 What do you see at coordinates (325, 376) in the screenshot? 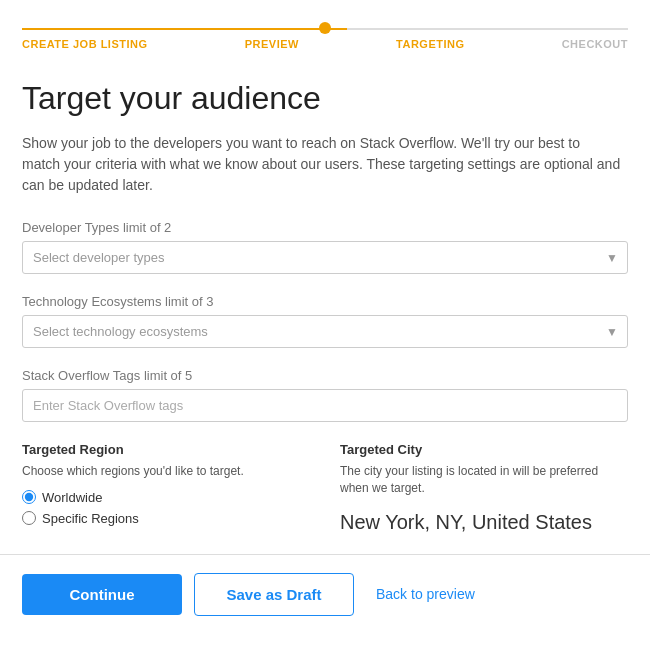
I see `so-tags-label: Stack Overflow Tags limit of 5` at bounding box center [325, 376].